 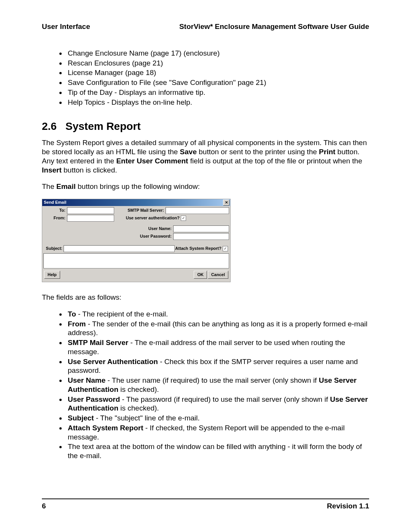 What do you see at coordinates (206, 156) in the screenshot?
I see `paragraph: The System Report gives a detailed summa…` at bounding box center [206, 156].